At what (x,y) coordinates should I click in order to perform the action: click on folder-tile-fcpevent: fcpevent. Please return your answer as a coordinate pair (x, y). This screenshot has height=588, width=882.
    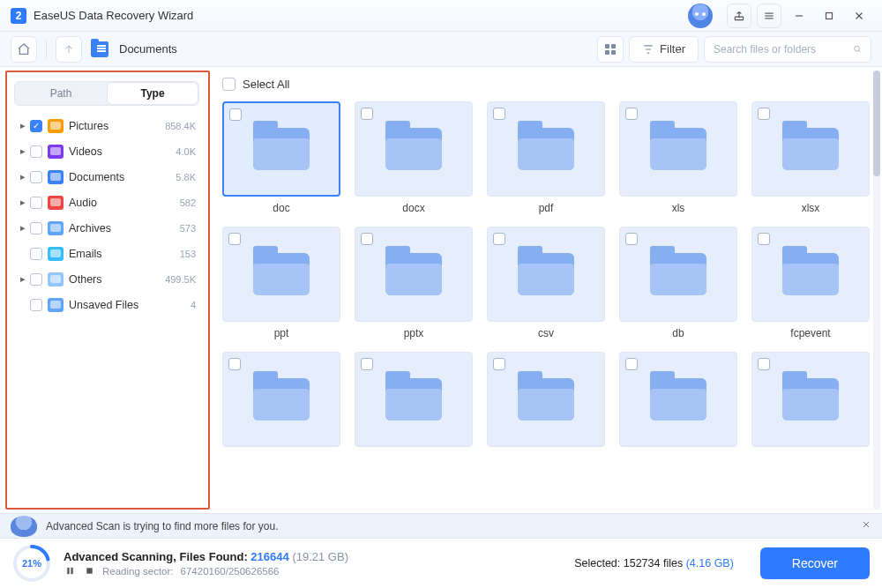
    Looking at the image, I should click on (811, 283).